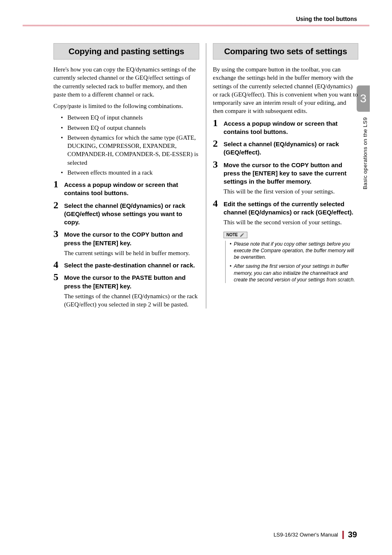 The height and width of the screenshot is (555, 392). I want to click on step-title: Select a channel (EQ/dynamics) or rack (…, so click(291, 149).